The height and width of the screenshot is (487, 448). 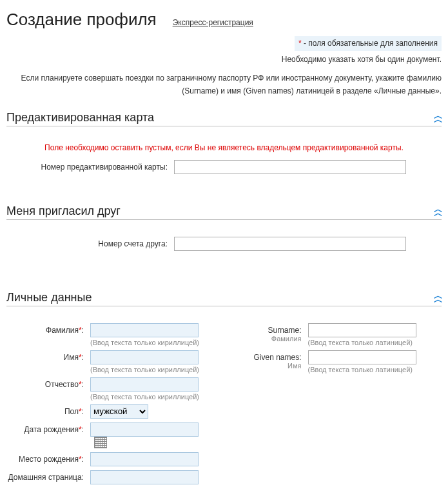 I want to click on section-friend-header: Меня пригласил друг ︿︿, so click(x=224, y=210).